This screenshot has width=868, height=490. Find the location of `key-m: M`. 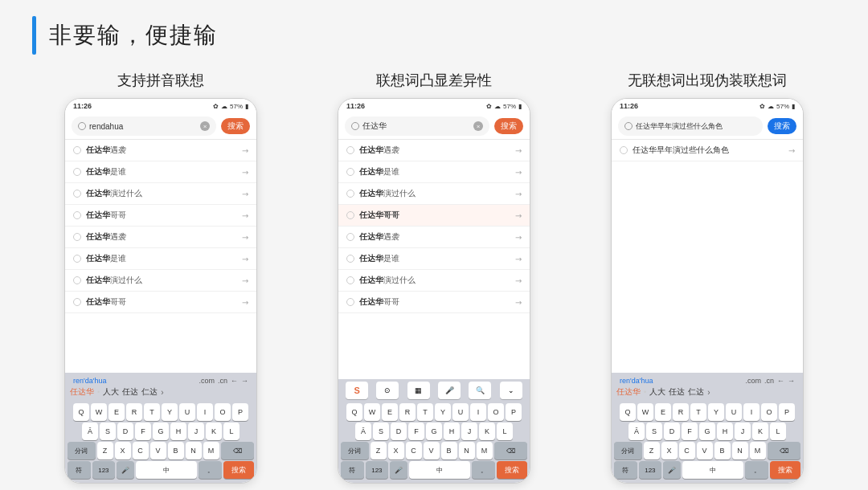

key-m: M is located at coordinates (211, 451).